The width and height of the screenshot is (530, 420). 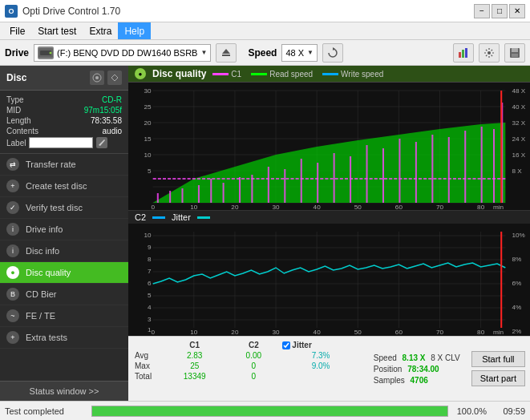 What do you see at coordinates (489, 53) in the screenshot?
I see `settings-button` at bounding box center [489, 53].